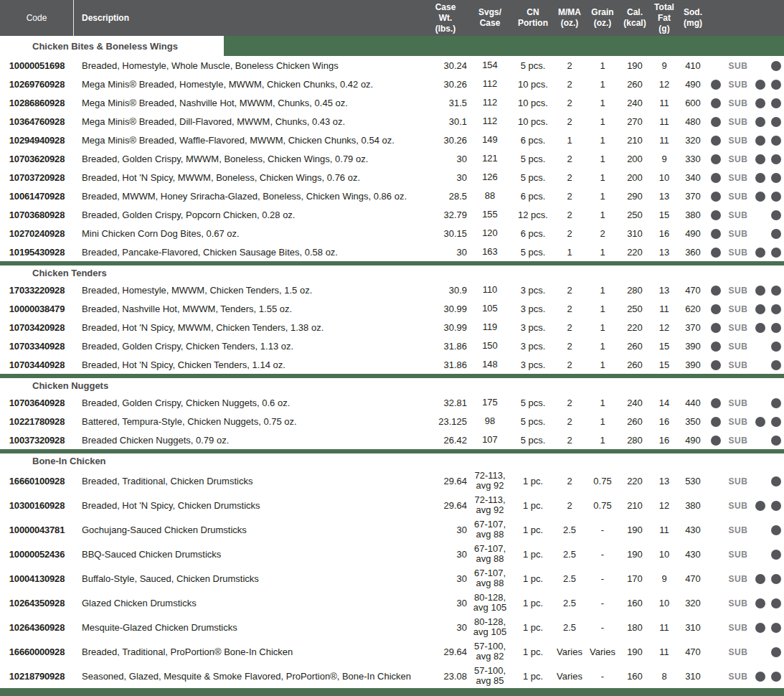 Image resolution: width=784 pixels, height=696 pixels. I want to click on cell-case_wt: 30.9, so click(445, 290).